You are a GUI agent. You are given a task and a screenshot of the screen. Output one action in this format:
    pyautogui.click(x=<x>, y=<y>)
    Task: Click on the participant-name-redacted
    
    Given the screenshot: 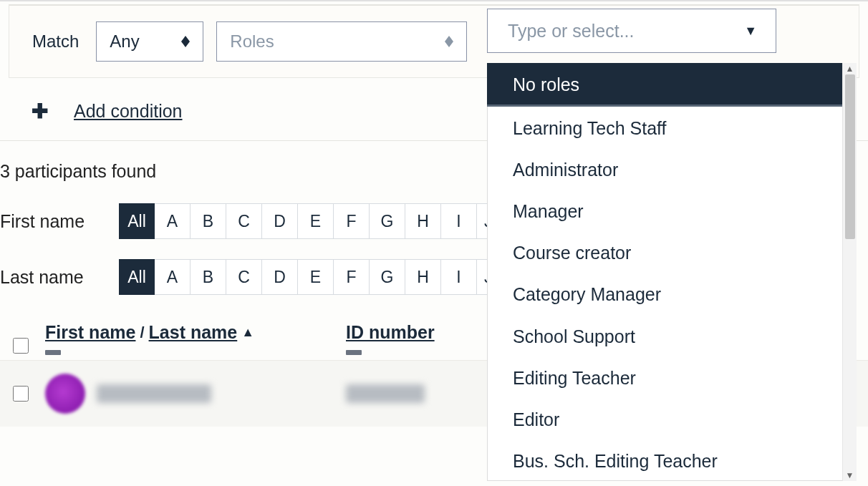 What is the action you would take?
    pyautogui.click(x=154, y=394)
    